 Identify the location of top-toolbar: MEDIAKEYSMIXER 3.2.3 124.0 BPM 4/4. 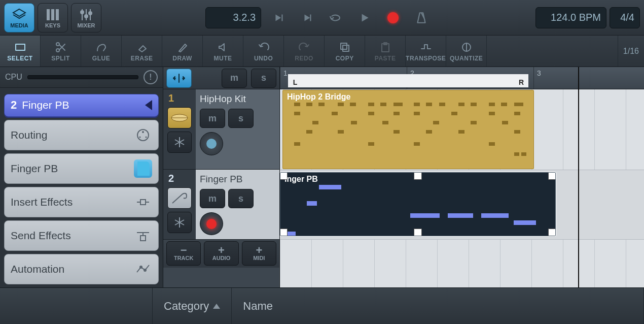
(322, 18).